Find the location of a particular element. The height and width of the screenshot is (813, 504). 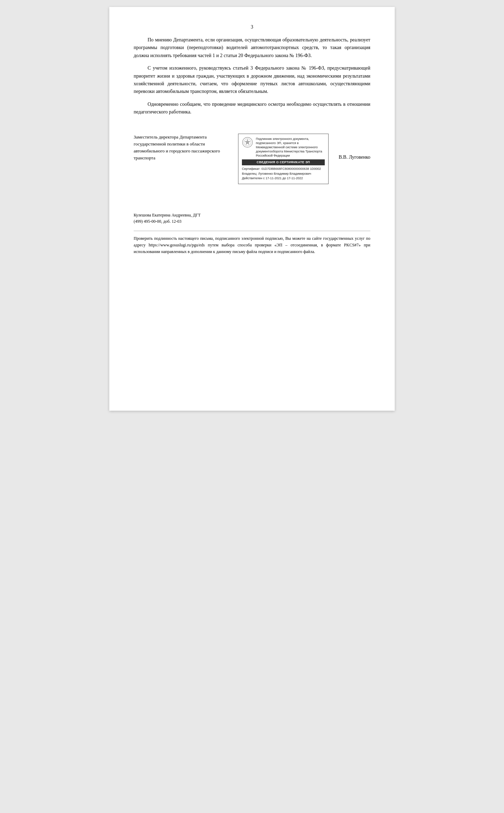

contact-name: Кулешова Екатерина Андреевна, ДГТ is located at coordinates (252, 215).